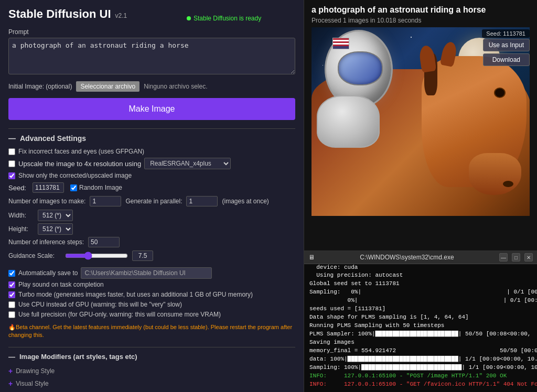 The height and width of the screenshot is (392, 537). What do you see at coordinates (152, 109) in the screenshot?
I see `make-image-button: Make Image` at bounding box center [152, 109].